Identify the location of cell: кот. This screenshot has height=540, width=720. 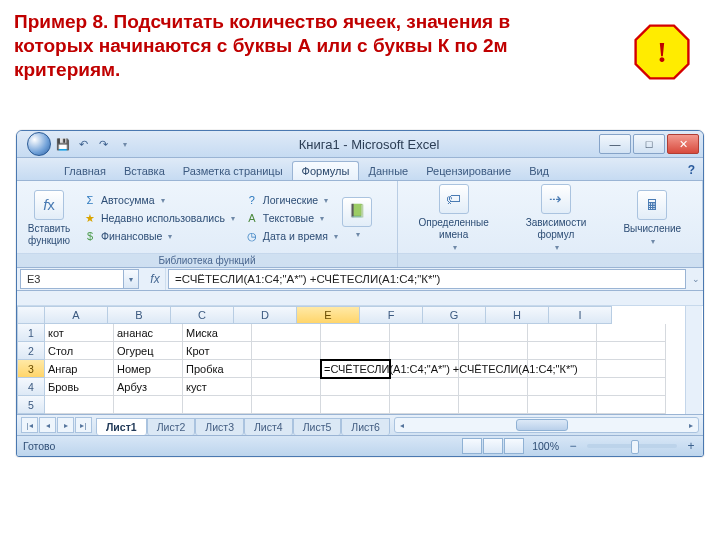
(80, 333).